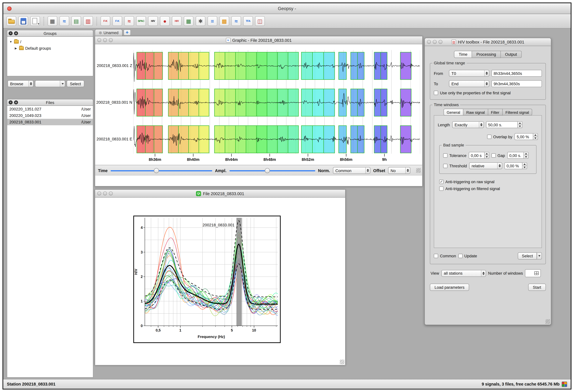 The image size is (574, 392). Describe the element at coordinates (468, 125) in the screenshot. I see `length-mode-combo: Exactly` at that location.